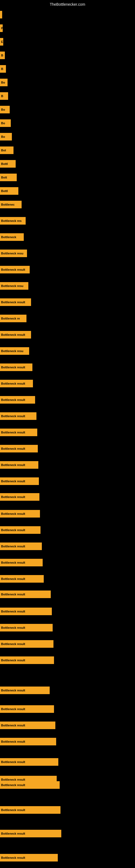 This screenshot has height=868, width=135. What do you see at coordinates (11, 221) in the screenshot?
I see `bar-label: Bottleneck res` at bounding box center [11, 221].